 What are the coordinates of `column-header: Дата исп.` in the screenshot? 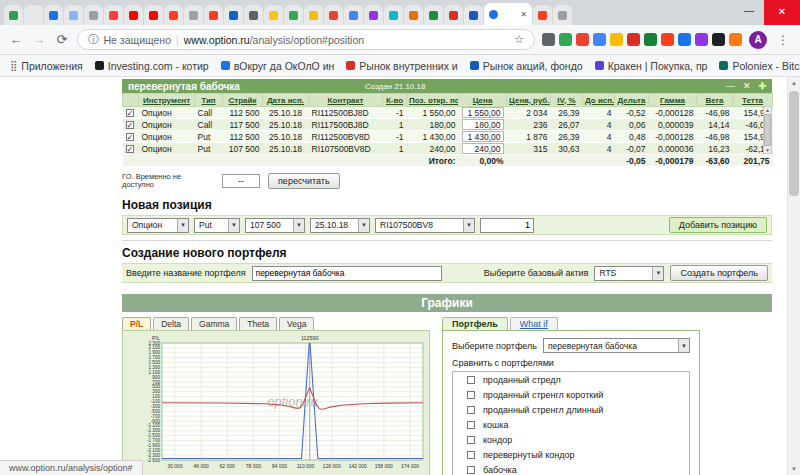 It's located at (286, 100).